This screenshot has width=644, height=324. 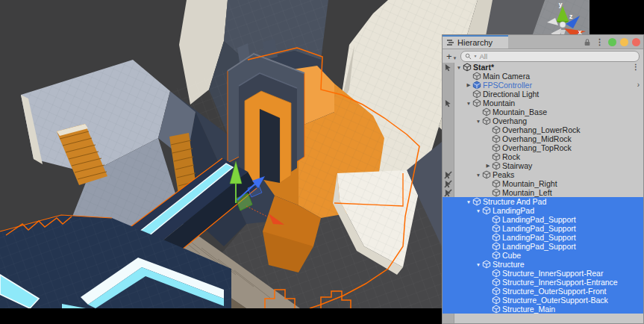 I want to click on row-label: Structure_InnerSupport-Entrance, so click(x=560, y=282).